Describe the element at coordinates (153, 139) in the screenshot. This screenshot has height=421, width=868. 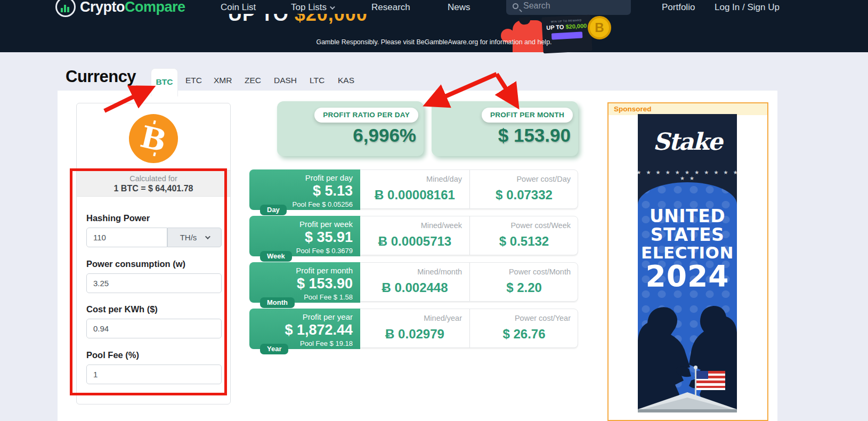
I see `bitcoin-logo-icon: B` at that location.